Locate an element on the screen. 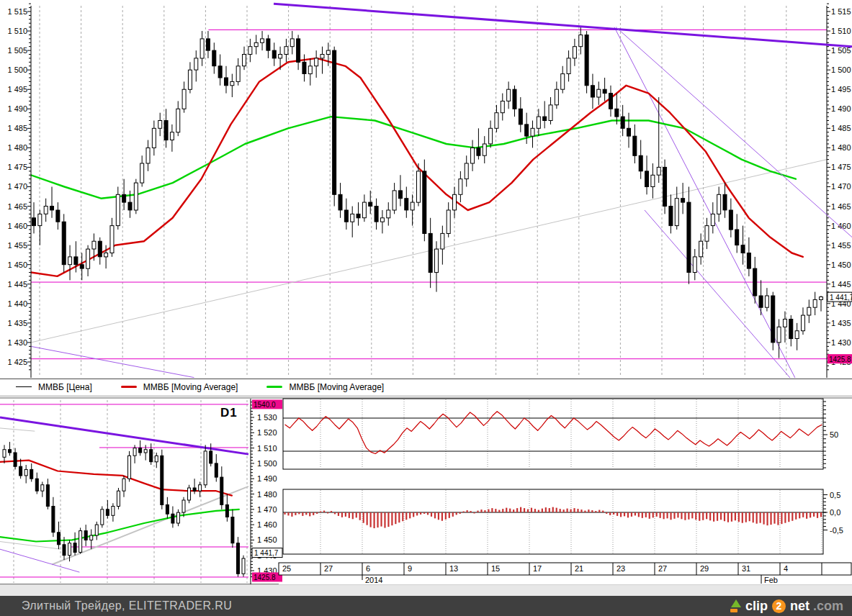  legend-label-ma-slow: ММВБ [Moving Average] is located at coordinates (336, 387).